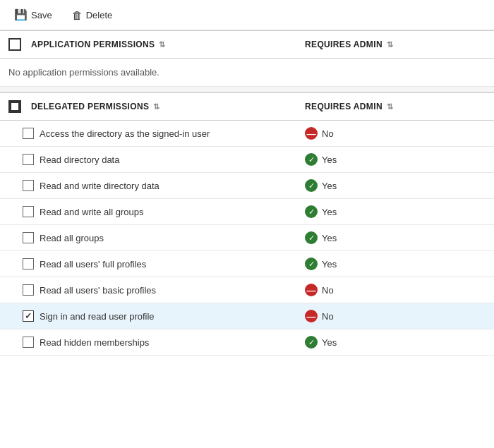 The width and height of the screenshot is (494, 448). I want to click on app-no-permissions-row: No application permissions available., so click(247, 73).